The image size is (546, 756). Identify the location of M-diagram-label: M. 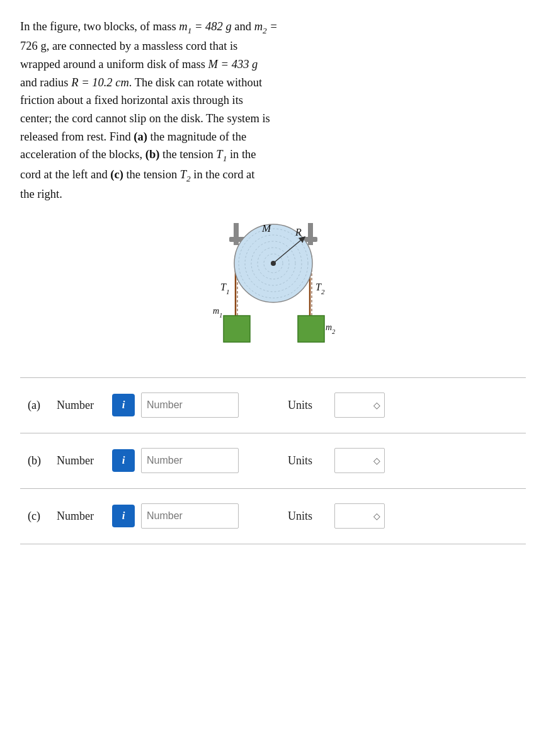
(266, 228).